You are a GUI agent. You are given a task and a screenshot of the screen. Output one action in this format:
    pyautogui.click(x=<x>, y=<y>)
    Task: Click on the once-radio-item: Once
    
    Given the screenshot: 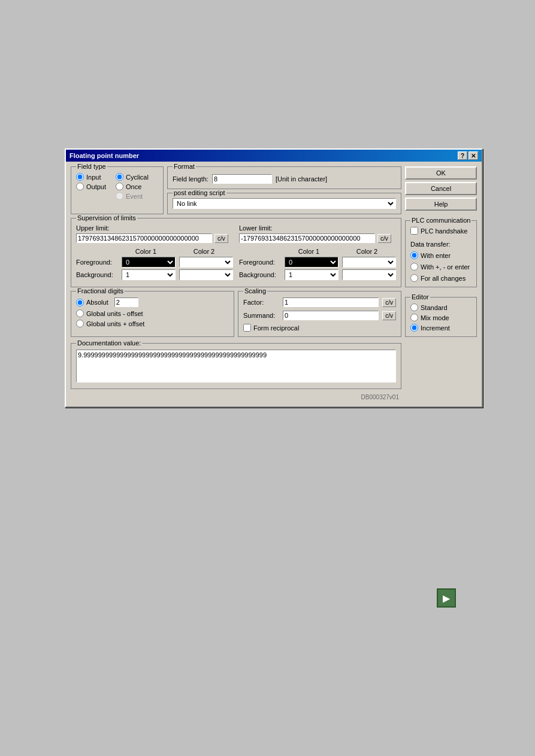 What is the action you would take?
    pyautogui.click(x=132, y=187)
    